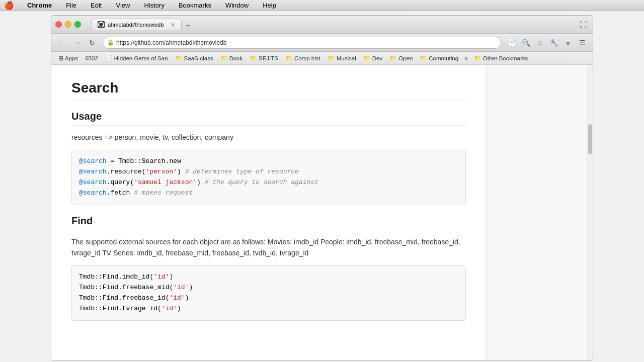  Describe the element at coordinates (466, 58) in the screenshot. I see `more-bookmarks-button: »` at that location.